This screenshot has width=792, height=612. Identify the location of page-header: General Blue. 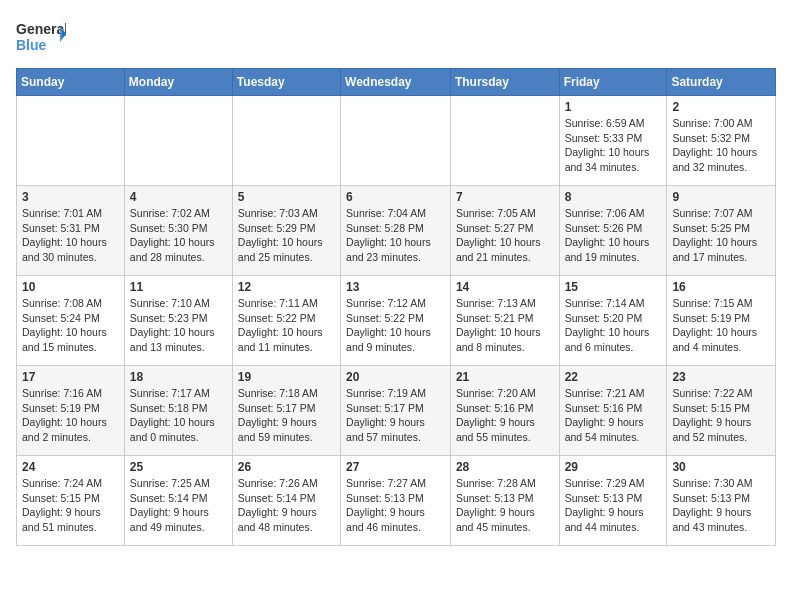
(396, 36).